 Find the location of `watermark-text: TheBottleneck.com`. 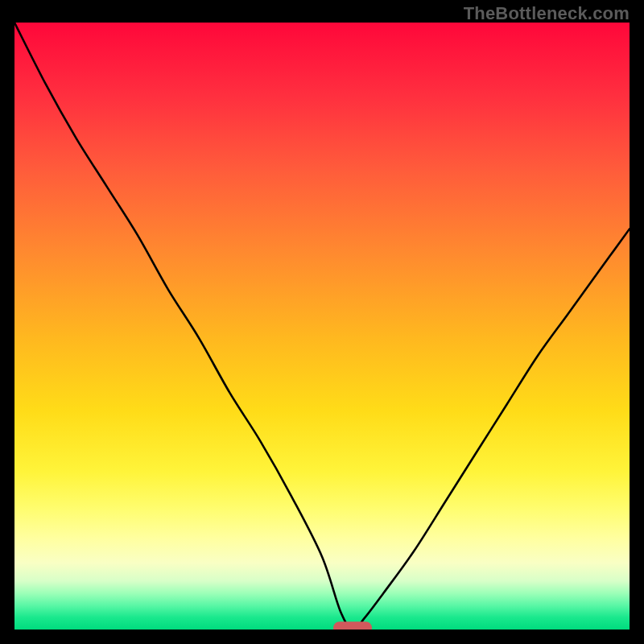

watermark-text: TheBottleneck.com is located at coordinates (547, 14).